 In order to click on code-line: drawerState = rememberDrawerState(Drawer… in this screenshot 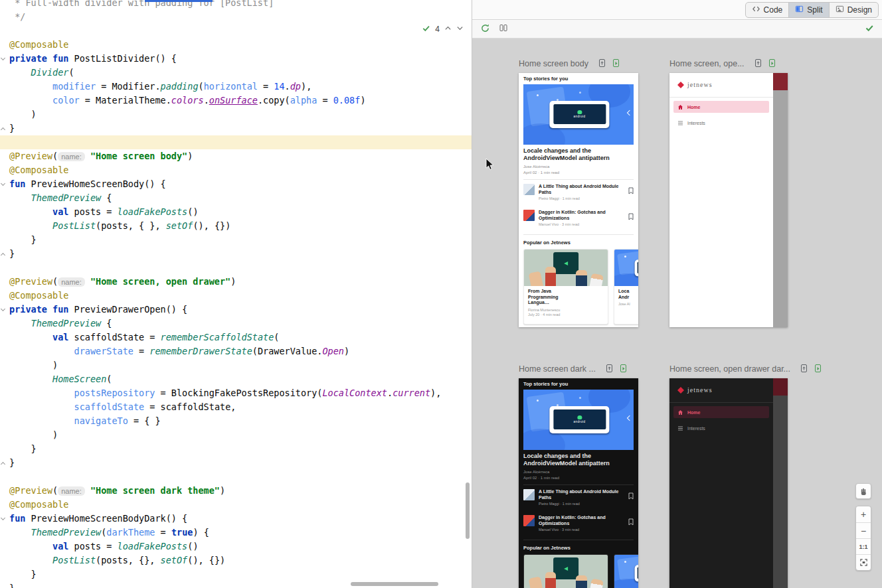, I will do `click(236, 352)`.